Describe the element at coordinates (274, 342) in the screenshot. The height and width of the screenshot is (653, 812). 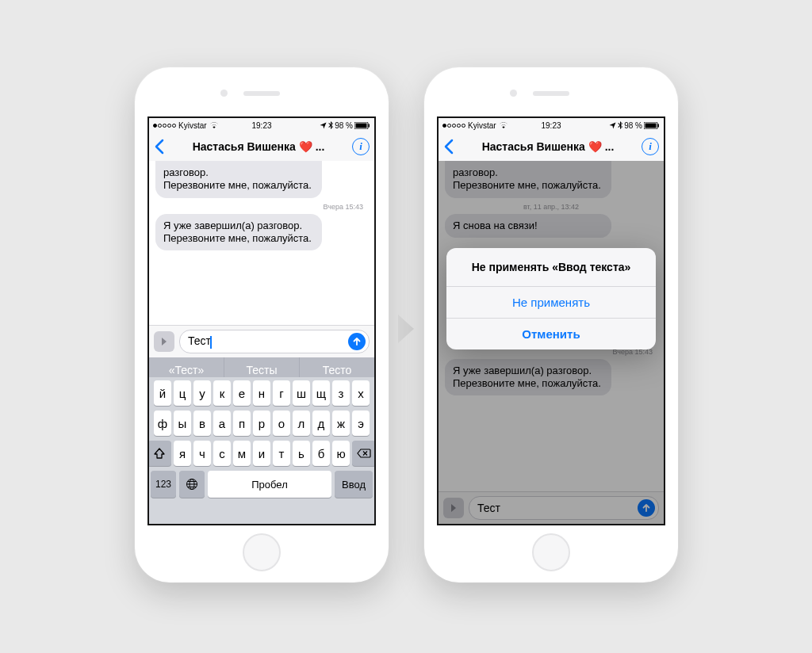
I see `message-input: Тест` at that location.